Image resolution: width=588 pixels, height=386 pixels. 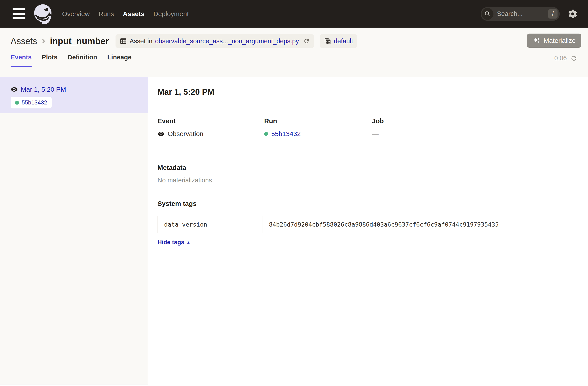 What do you see at coordinates (141, 41) in the screenshot?
I see `asset-location-prefix: Asset in` at bounding box center [141, 41].